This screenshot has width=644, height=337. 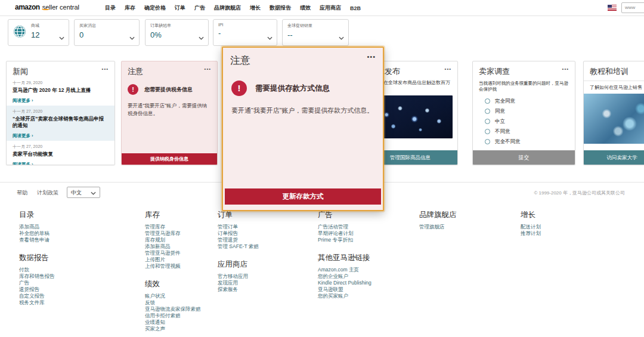 I want to click on footer-link: Prime 专享折扣, so click(x=366, y=240).